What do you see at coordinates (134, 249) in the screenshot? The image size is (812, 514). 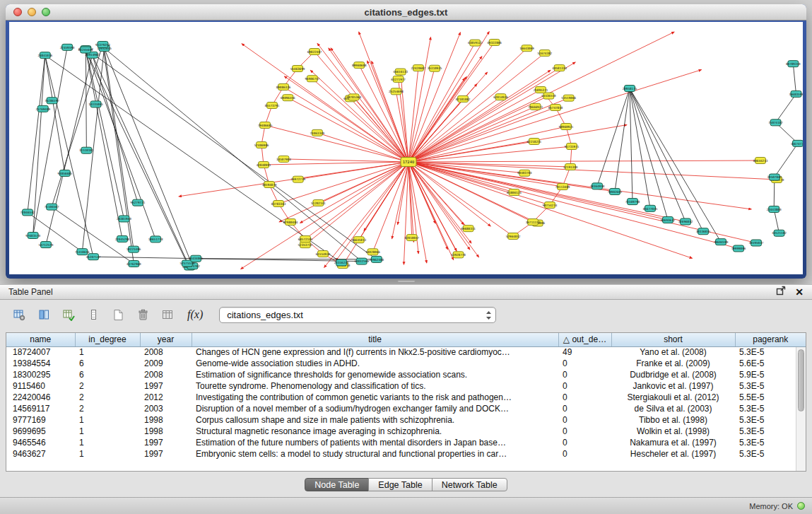 I see `svg-text: 10221486` at bounding box center [134, 249].